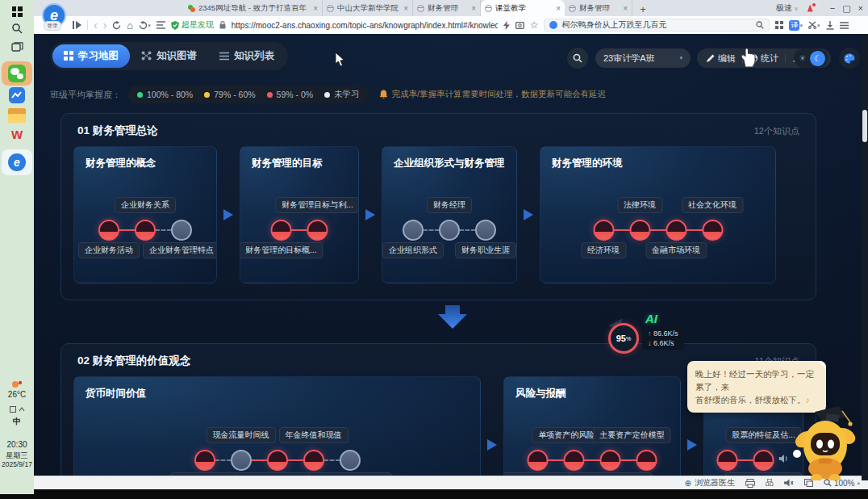 Image resolution: width=868 pixels, height=499 pixels. Describe the element at coordinates (161, 25) in the screenshot. I see `bookmarks-panel-icon` at that location.